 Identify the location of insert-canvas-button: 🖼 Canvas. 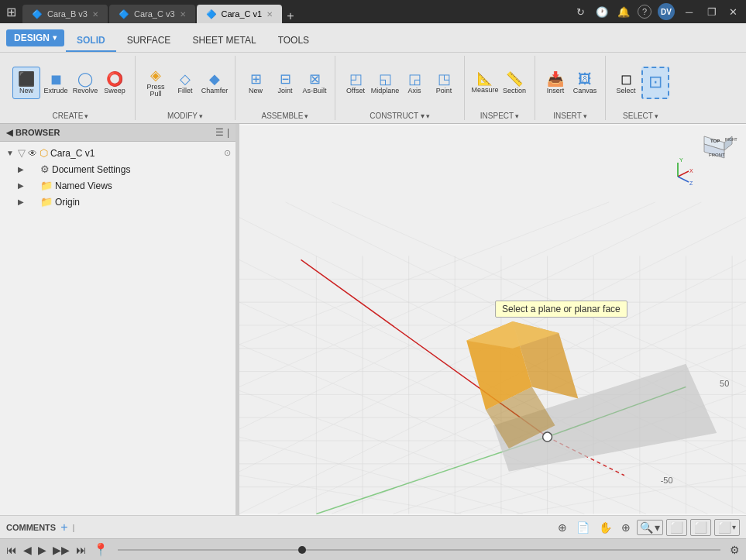
(585, 83).